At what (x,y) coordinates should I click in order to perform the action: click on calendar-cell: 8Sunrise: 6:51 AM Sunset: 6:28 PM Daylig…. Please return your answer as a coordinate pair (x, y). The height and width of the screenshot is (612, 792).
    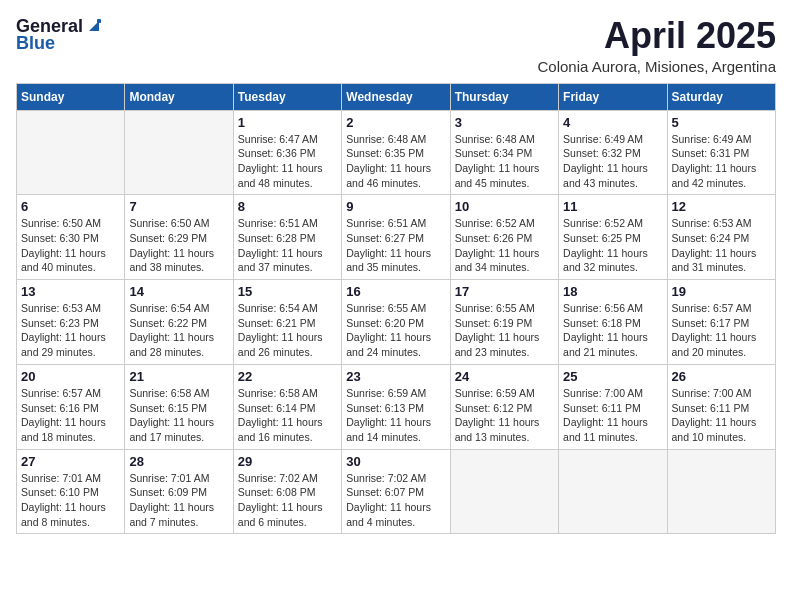
    Looking at the image, I should click on (287, 238).